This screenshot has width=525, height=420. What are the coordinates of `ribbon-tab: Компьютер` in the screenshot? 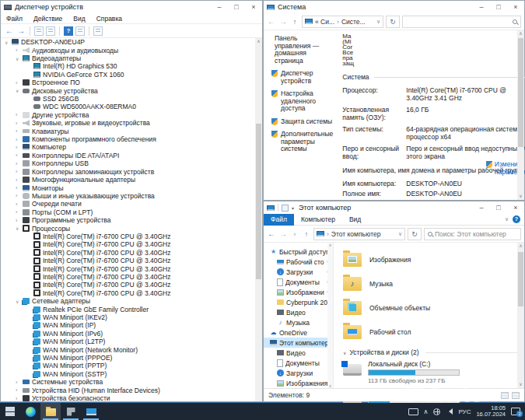 It's located at (318, 219).